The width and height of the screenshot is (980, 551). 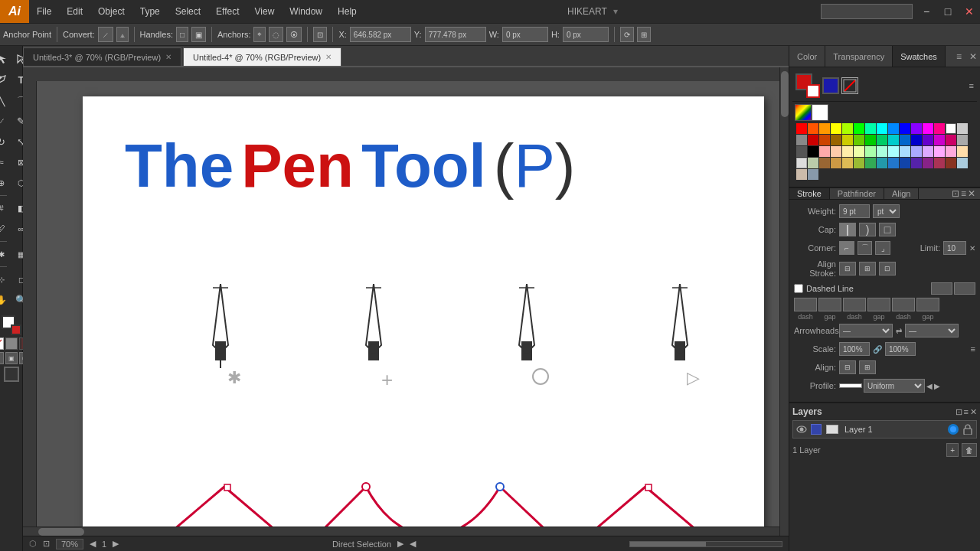 I want to click on pathfinder-tab-btn: Pathfinder, so click(x=858, y=194).